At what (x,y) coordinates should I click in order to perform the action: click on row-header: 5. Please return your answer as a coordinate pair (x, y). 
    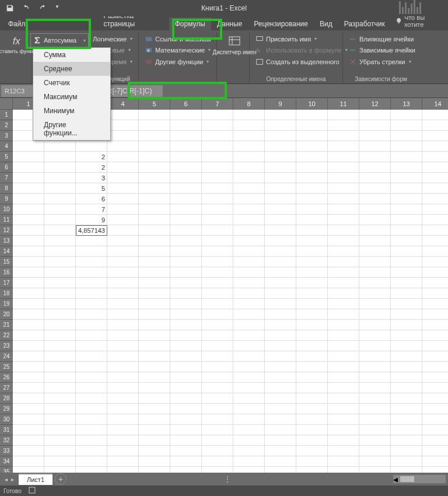
    Looking at the image, I should click on (6, 157).